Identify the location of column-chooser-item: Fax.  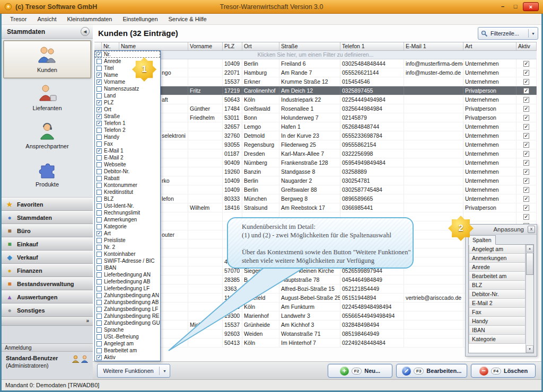
(127, 144).